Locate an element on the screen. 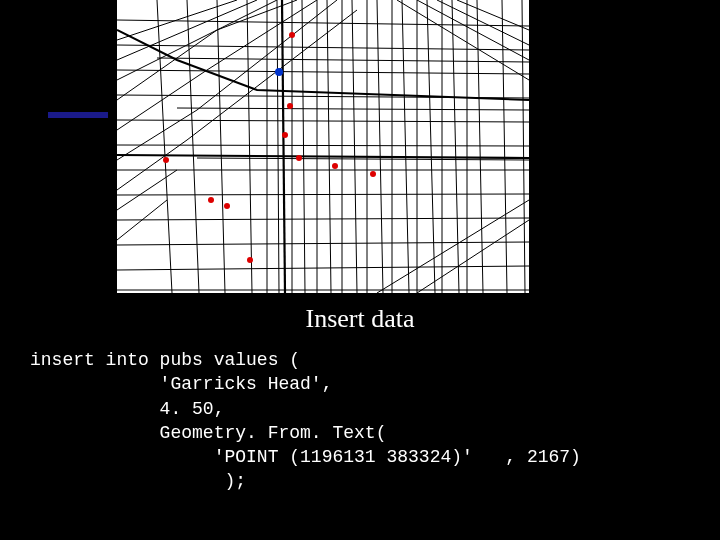 This screenshot has width=720, height=540. code-line: ); is located at coordinates (138, 481).